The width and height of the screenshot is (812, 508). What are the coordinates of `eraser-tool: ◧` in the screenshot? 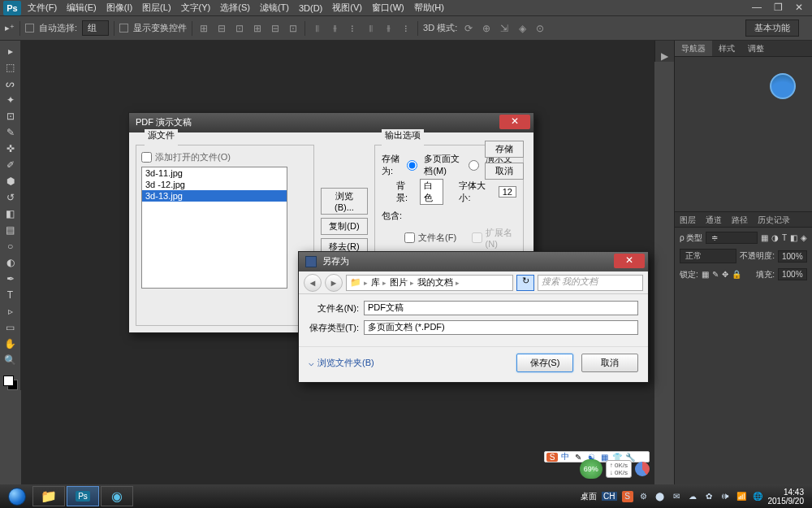 It's located at (11, 214).